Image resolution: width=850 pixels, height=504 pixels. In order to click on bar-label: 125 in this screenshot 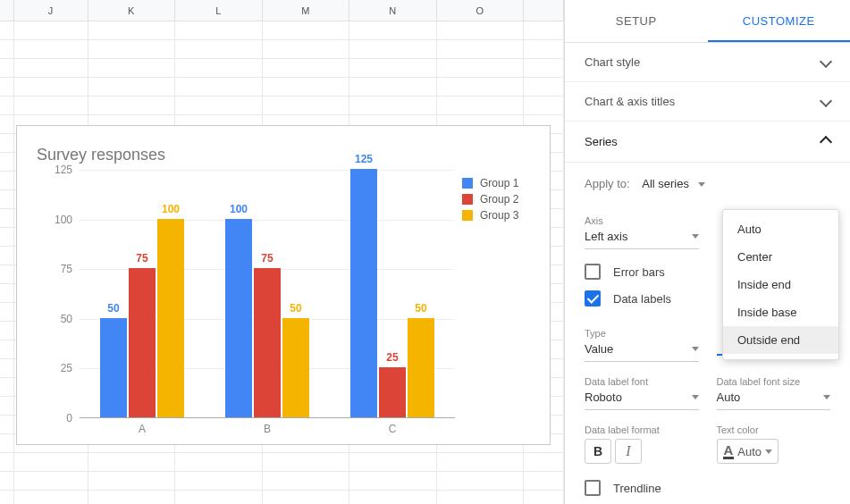, I will do `click(364, 159)`.